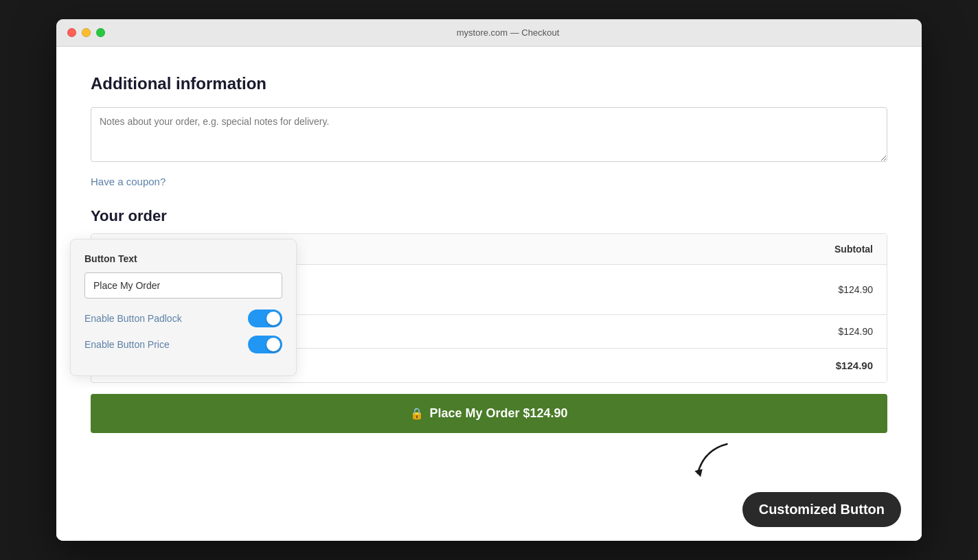  Describe the element at coordinates (127, 345) in the screenshot. I see `enable-price-label: Enable Button Price` at that location.